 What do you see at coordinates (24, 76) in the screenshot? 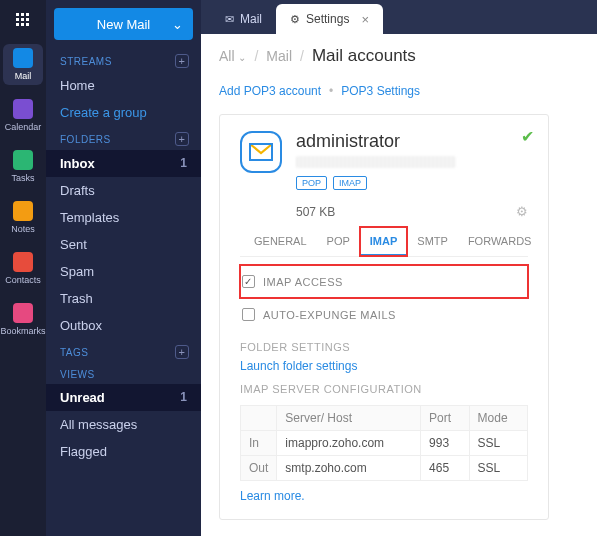
I see `rail-label: Mail` at bounding box center [24, 76].